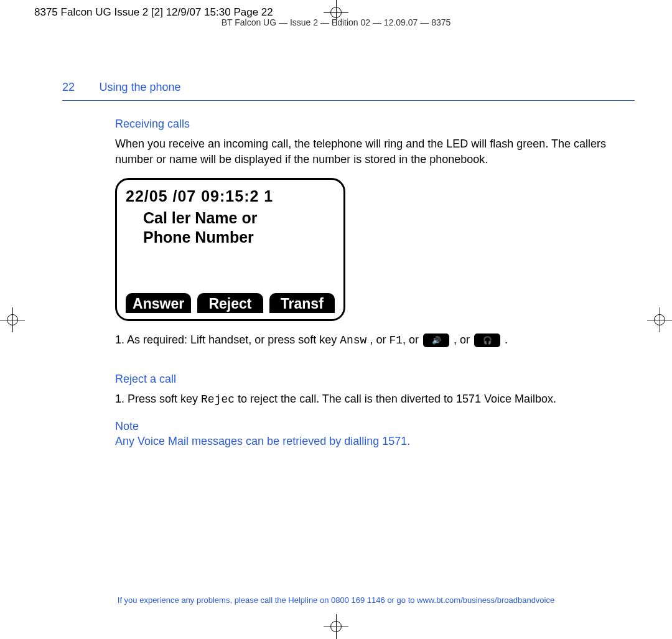 The width and height of the screenshot is (672, 639). I want to click on page-number: 22, so click(80, 87).